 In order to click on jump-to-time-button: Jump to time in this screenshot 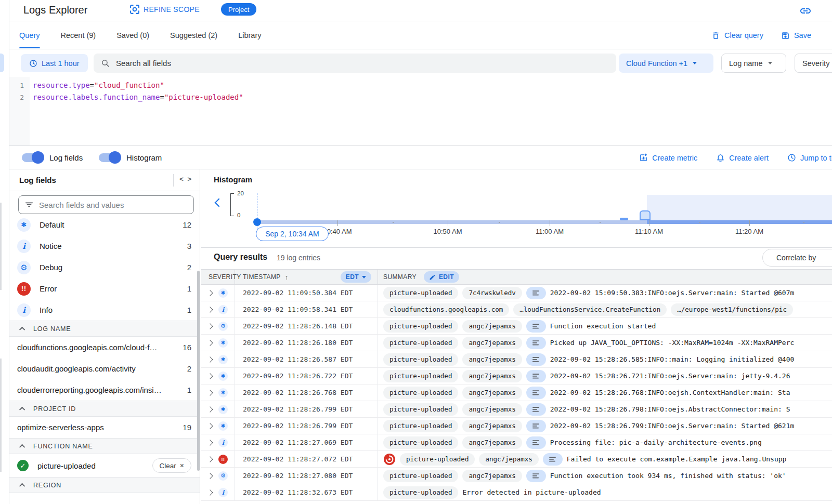, I will do `click(810, 158)`.